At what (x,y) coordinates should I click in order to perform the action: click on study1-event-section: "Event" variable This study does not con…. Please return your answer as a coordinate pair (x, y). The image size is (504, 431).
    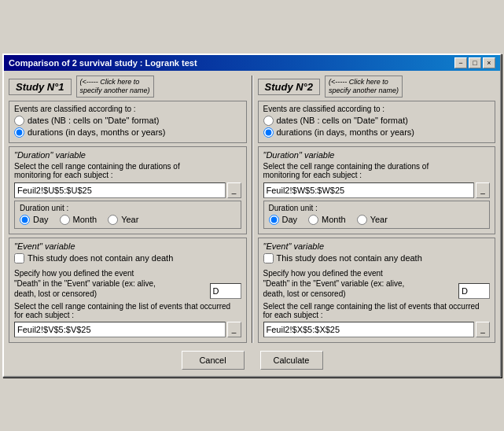
    Looking at the image, I should click on (127, 290).